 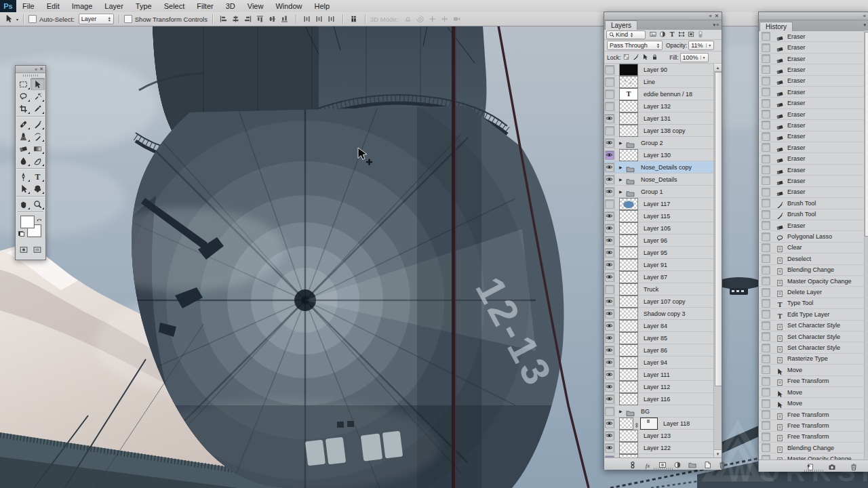 I want to click on layer-row: ▶Group 2, so click(x=663, y=143).